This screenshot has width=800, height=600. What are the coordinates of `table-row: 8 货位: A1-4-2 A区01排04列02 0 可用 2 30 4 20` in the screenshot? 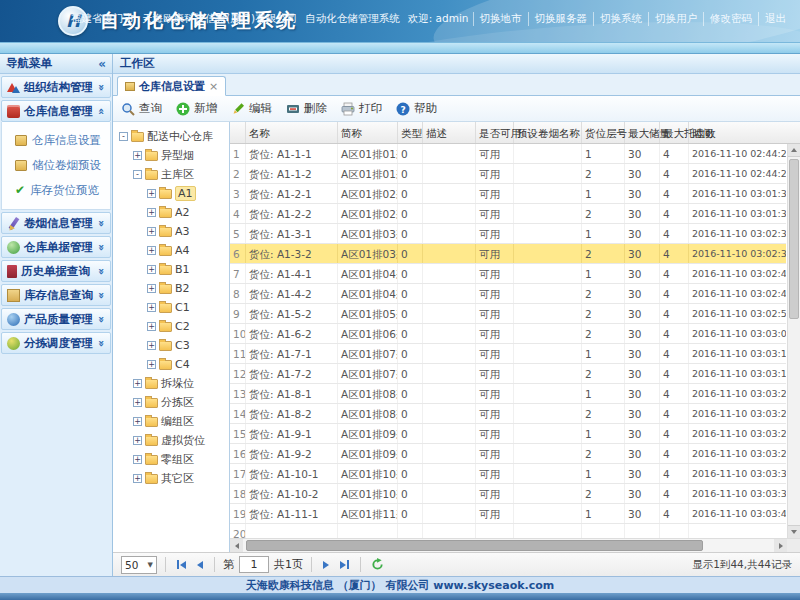 It's located at (508, 294).